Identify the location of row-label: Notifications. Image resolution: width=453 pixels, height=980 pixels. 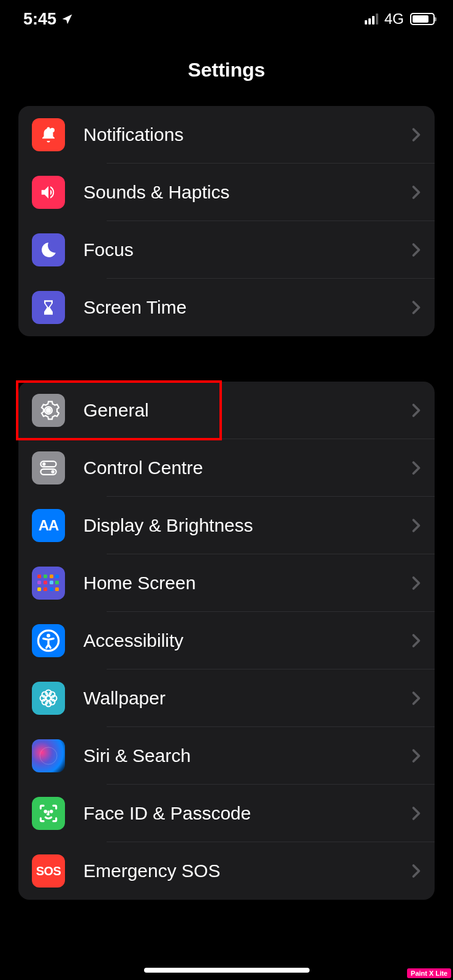
(248, 135).